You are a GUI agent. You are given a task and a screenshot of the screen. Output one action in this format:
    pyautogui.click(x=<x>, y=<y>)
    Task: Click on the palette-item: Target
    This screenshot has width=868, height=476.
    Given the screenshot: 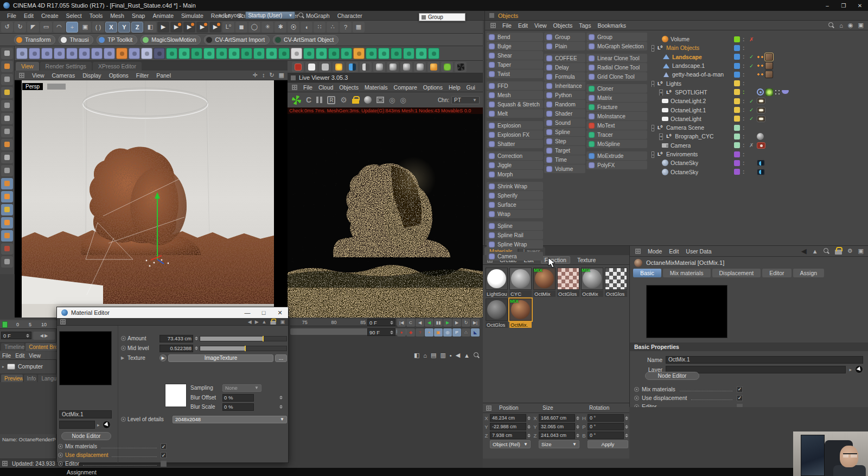 What is the action you would take?
    pyautogui.click(x=565, y=150)
    